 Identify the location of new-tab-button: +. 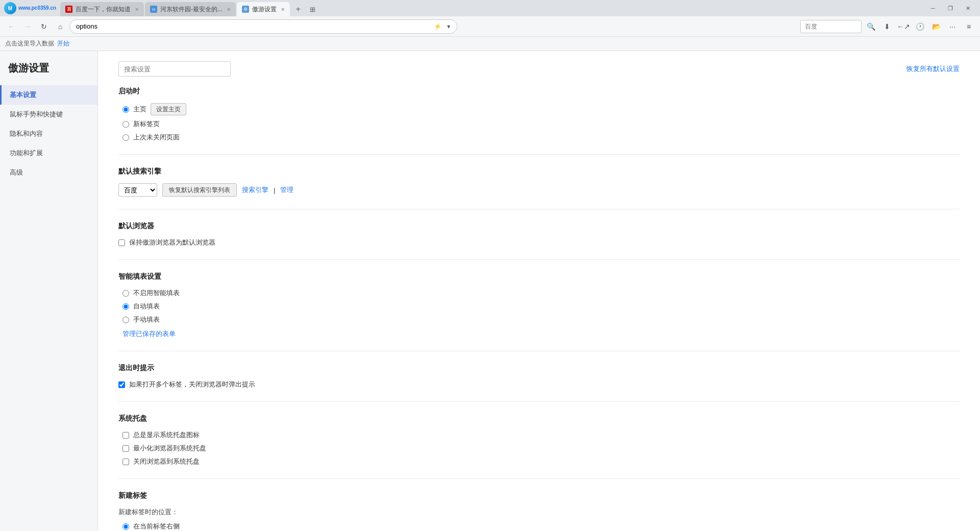
(298, 9).